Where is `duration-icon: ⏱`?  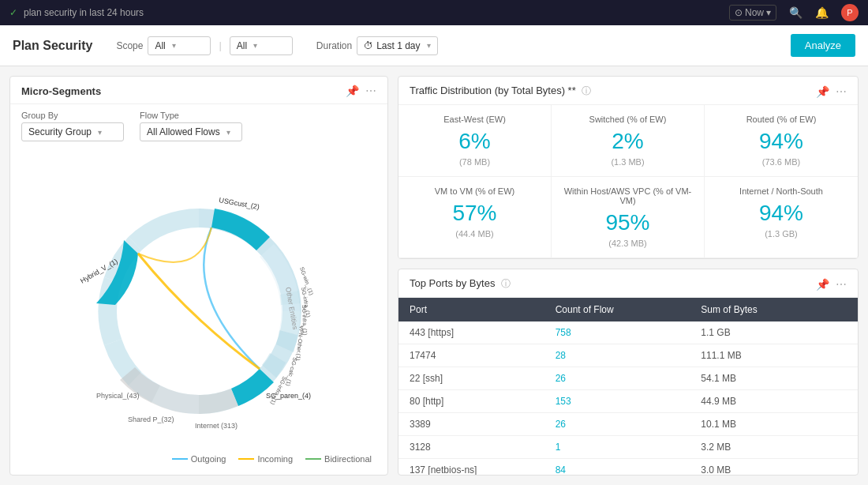 duration-icon: ⏱ is located at coordinates (369, 46).